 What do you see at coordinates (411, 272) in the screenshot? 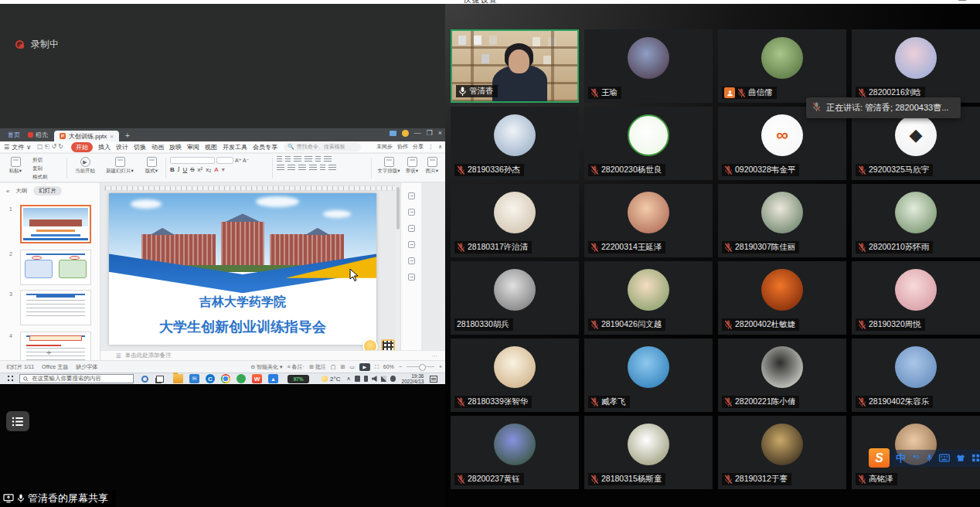
I see `canvas-side-toolbar` at bounding box center [411, 272].